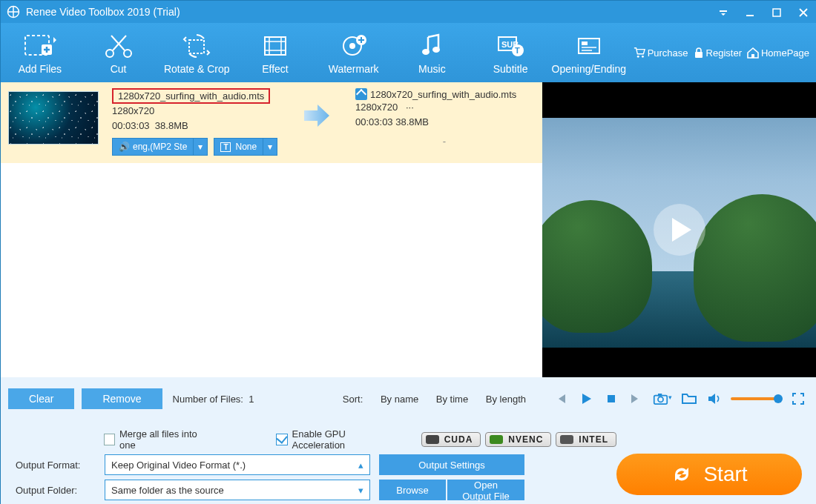 The image size is (816, 504). I want to click on filmstrip-icon, so click(275, 46).